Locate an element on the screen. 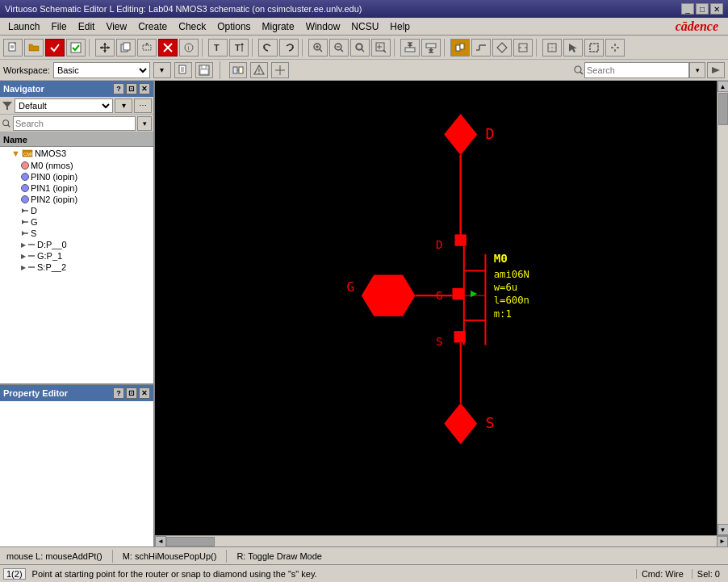  text-up-btn: T is located at coordinates (239, 48).